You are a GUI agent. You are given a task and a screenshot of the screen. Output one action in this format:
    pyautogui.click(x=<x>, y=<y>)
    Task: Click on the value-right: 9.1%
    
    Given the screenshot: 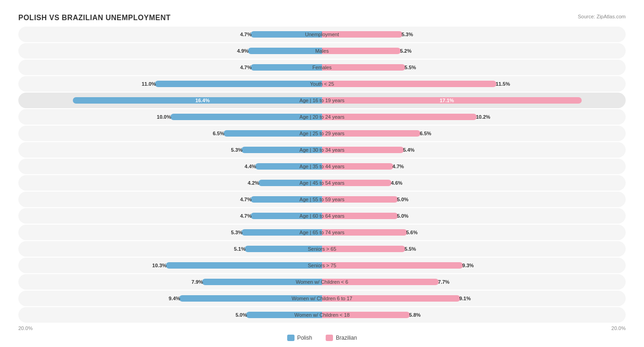 What is the action you would take?
    pyautogui.click(x=465, y=298)
    